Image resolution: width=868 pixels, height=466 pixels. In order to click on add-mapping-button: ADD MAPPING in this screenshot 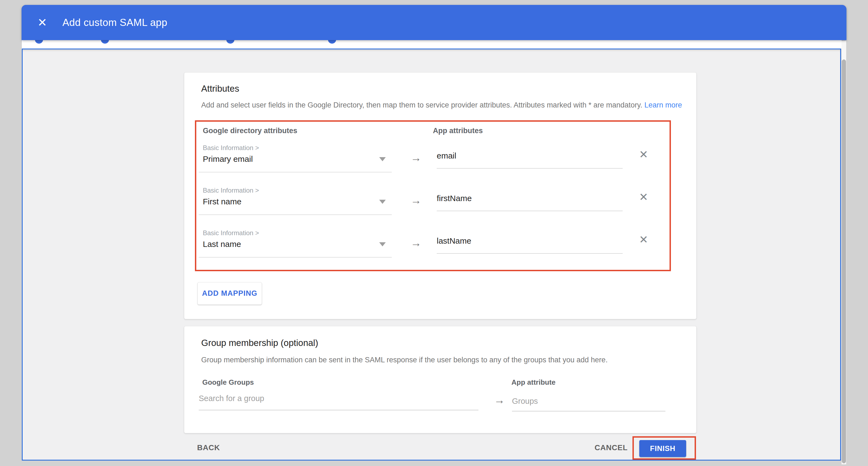, I will do `click(230, 293)`.